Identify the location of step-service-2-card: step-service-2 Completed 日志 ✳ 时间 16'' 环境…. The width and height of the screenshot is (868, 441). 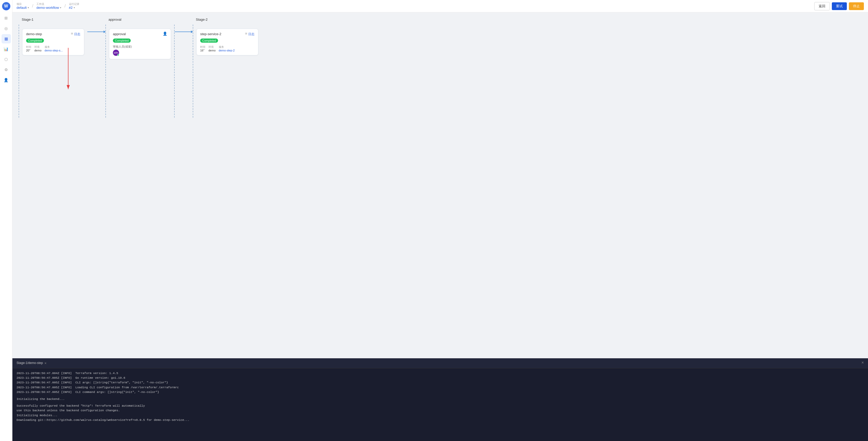
(227, 42).